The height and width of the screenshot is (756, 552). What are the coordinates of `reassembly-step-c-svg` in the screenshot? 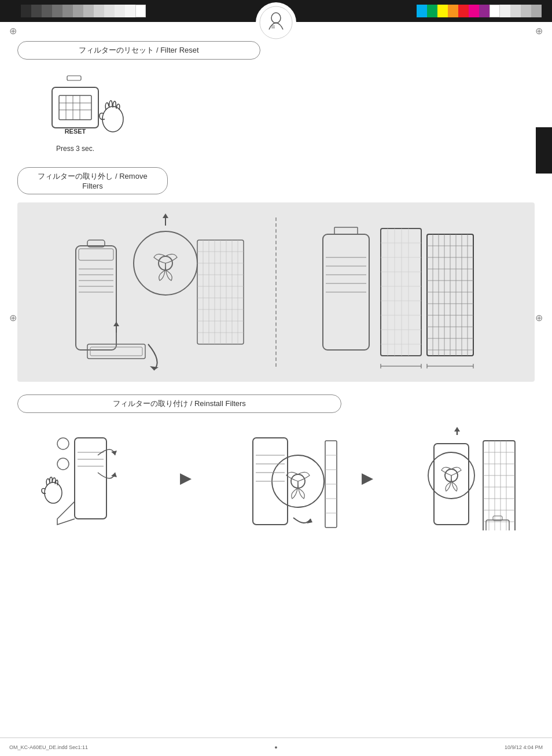 It's located at (457, 478).